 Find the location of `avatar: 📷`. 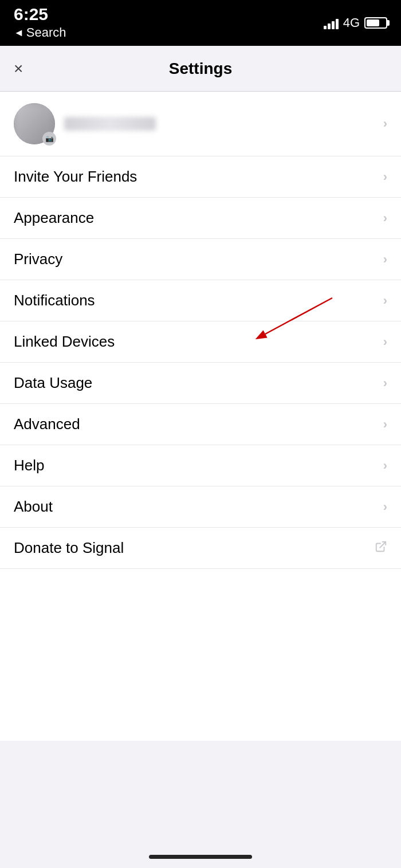

avatar: 📷 is located at coordinates (34, 124).